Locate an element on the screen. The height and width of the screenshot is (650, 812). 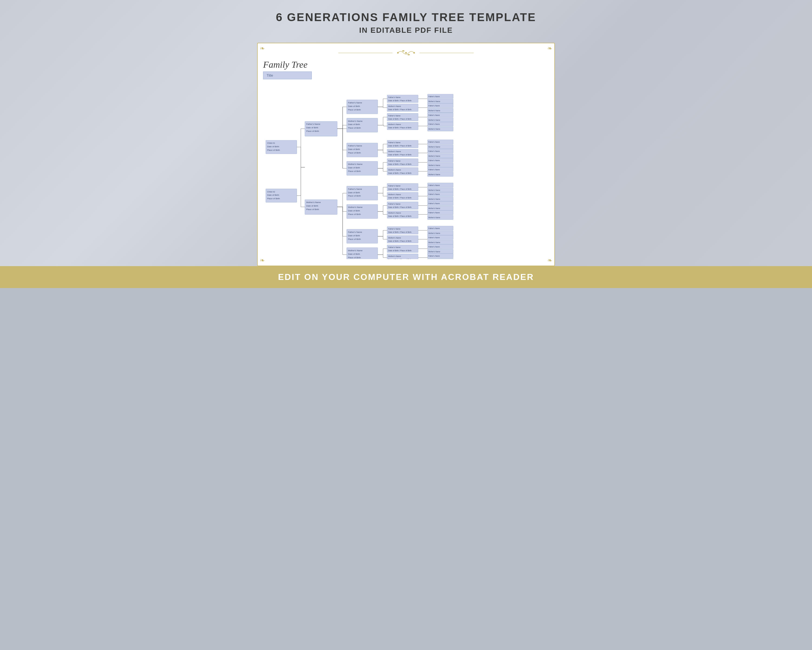
svg-text: Child #2 is located at coordinates (271, 192).